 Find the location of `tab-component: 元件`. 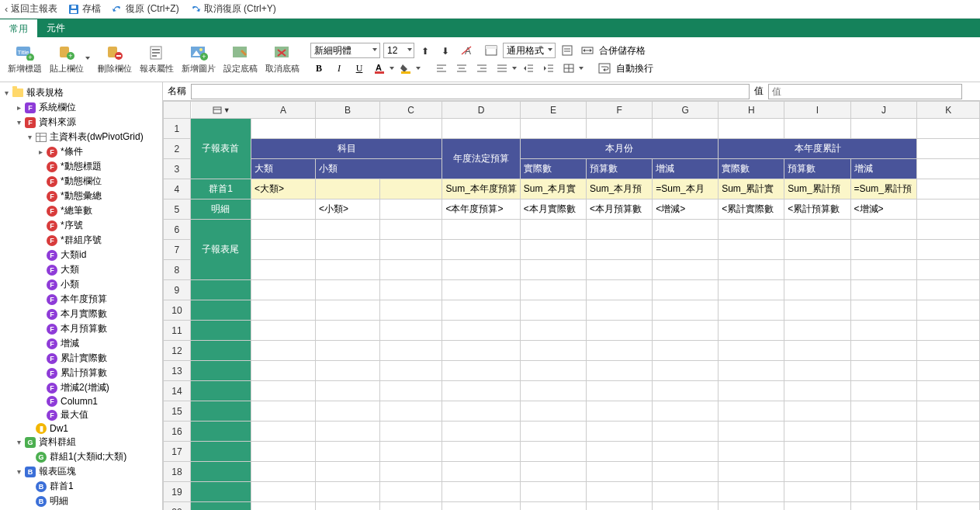

tab-component: 元件 is located at coordinates (56, 28).